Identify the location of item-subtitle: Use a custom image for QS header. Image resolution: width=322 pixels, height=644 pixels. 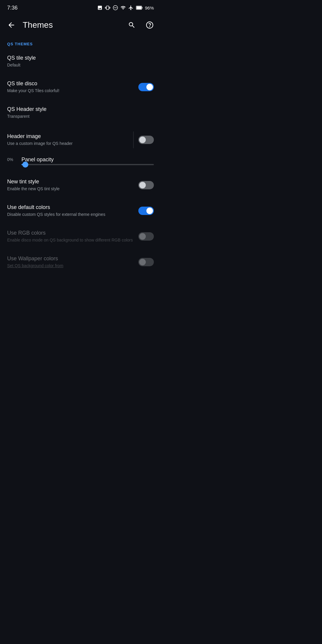
(70, 144).